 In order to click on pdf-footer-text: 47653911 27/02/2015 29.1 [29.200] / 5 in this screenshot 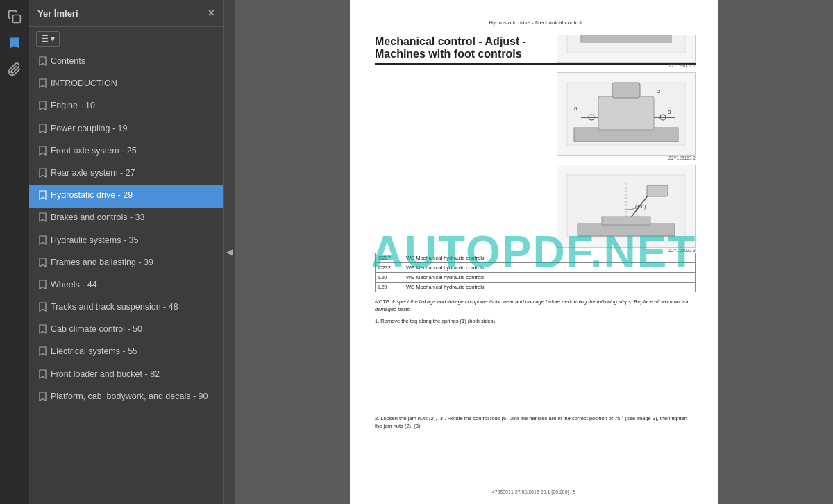, I will do `click(535, 492)`.